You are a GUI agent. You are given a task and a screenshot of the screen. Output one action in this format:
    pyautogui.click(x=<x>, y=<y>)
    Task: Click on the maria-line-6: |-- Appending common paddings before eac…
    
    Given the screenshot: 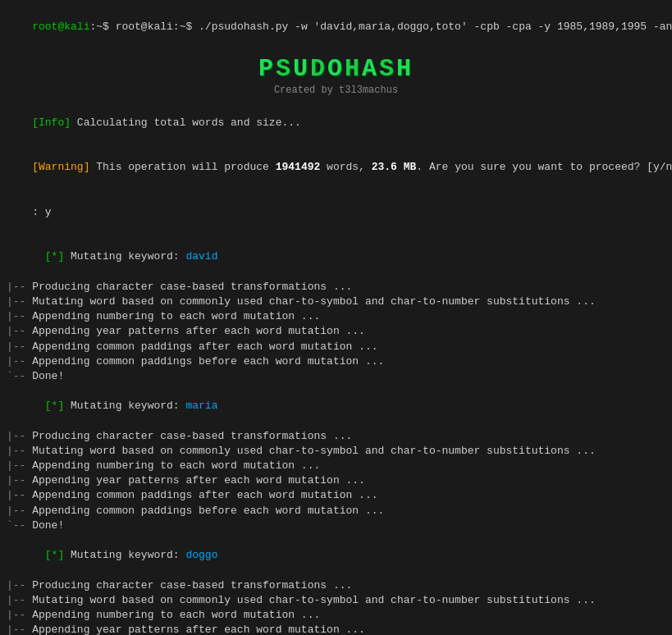 What is the action you would take?
    pyautogui.click(x=336, y=511)
    